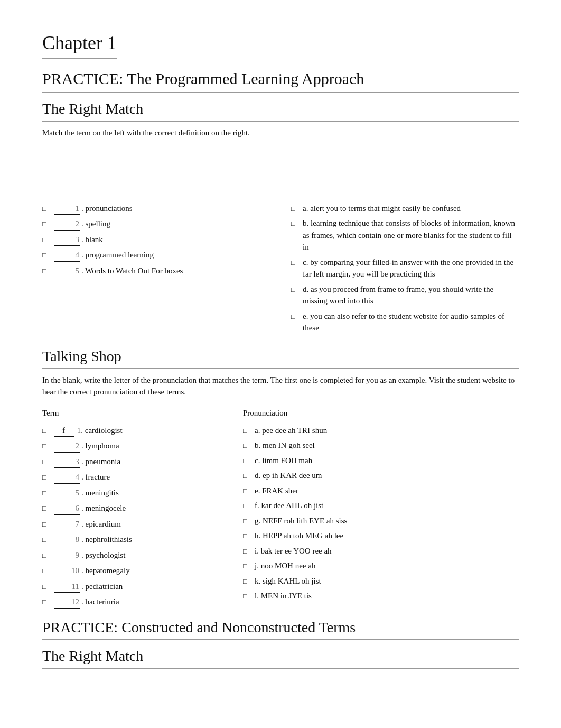 Image resolution: width=561 pixels, height=728 pixels. What do you see at coordinates (143, 556) in the screenshot?
I see `list-item: □ 9. psychologist` at bounding box center [143, 556].